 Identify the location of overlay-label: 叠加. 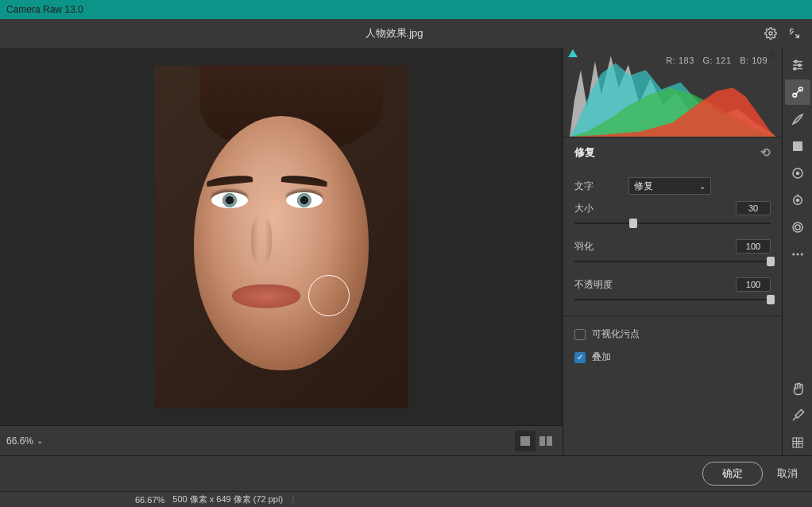
(601, 358).